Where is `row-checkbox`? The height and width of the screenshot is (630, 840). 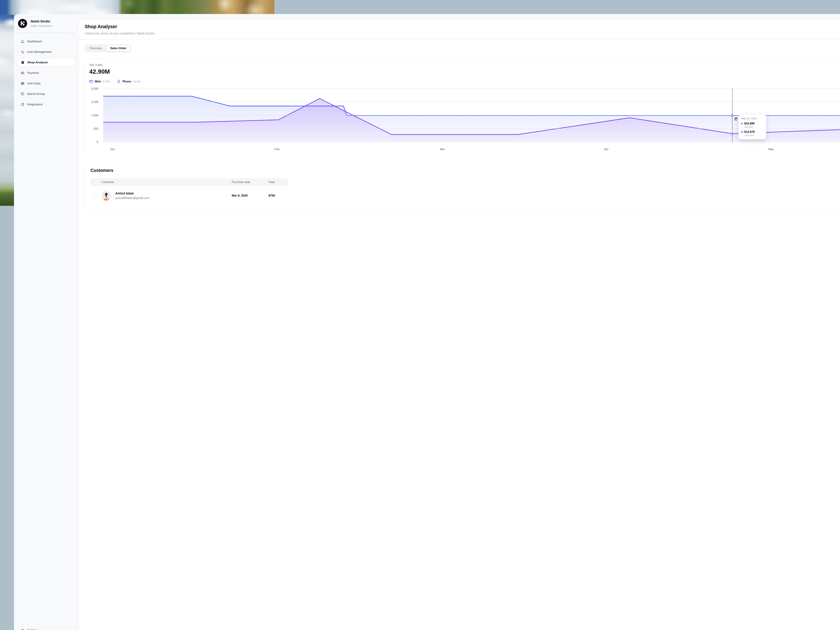
row-checkbox is located at coordinates (96, 196).